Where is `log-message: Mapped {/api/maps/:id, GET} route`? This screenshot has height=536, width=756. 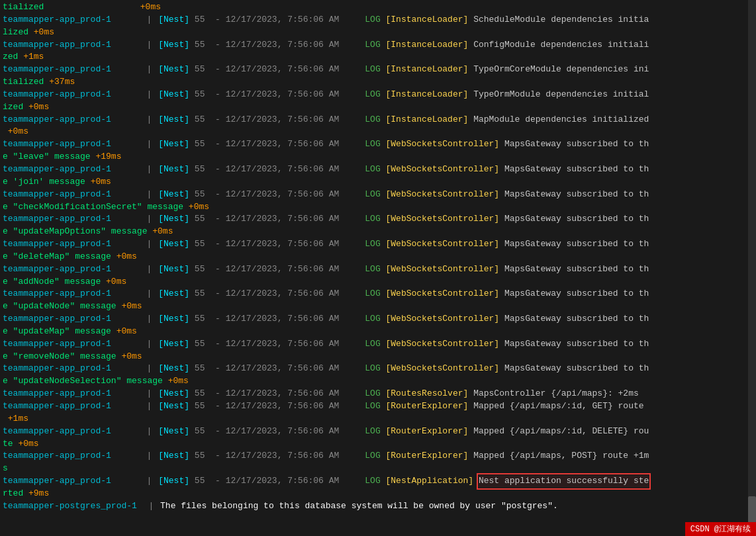
log-message: Mapped {/api/maps/:id, GET} route is located at coordinates (556, 406).